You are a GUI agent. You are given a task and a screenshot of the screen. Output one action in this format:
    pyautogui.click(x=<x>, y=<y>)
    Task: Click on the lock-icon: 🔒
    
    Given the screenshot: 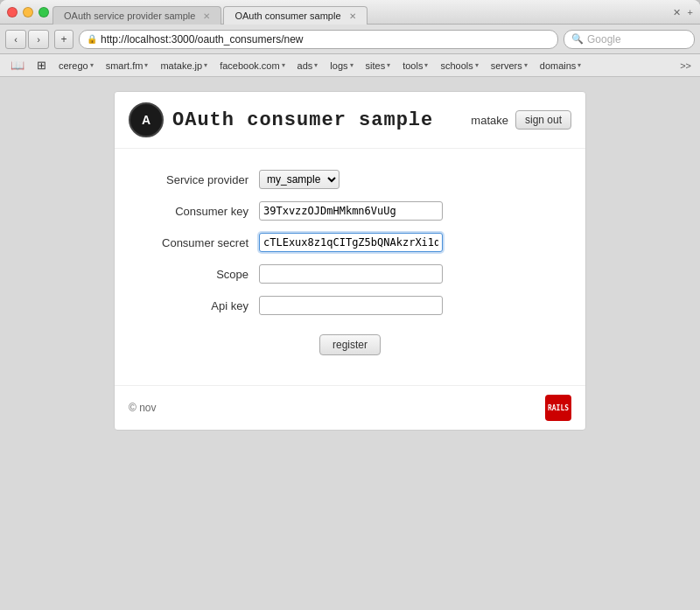 What is the action you would take?
    pyautogui.click(x=92, y=39)
    